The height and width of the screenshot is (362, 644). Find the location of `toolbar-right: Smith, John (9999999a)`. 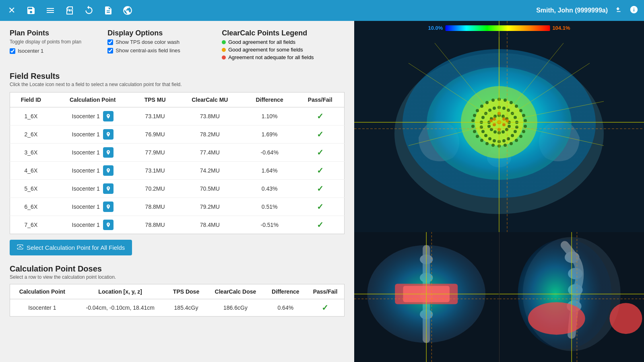

toolbar-right: Smith, John (9999999a) is located at coordinates (587, 10).